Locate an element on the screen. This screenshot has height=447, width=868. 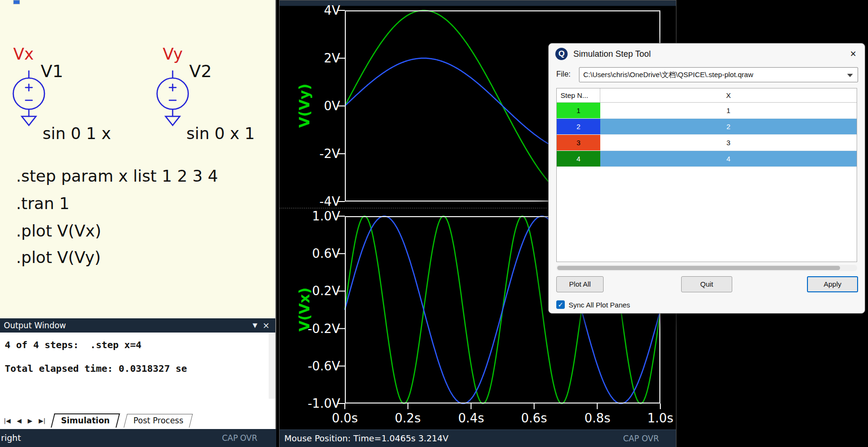
tick-label: -2V is located at coordinates (321, 154).